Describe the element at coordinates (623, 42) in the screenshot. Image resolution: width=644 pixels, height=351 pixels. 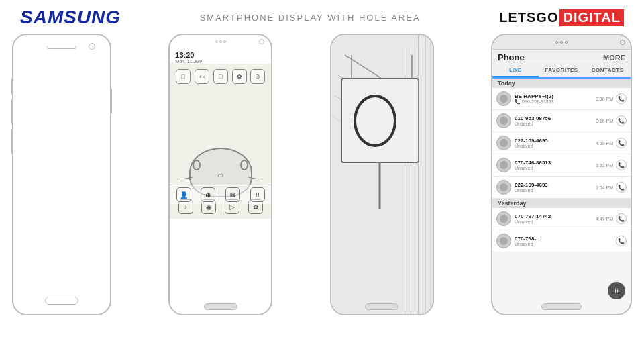
I see `camera-hole-app` at that location.